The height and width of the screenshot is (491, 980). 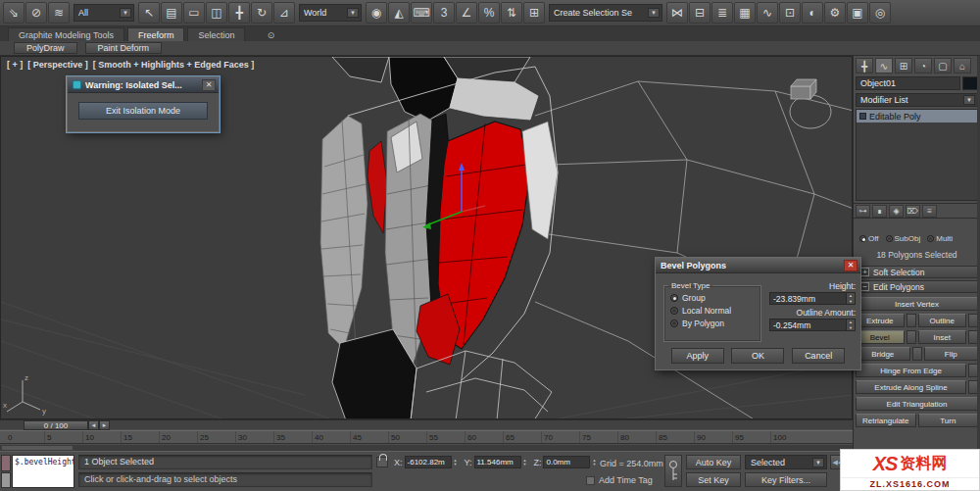 What do you see at coordinates (712, 311) in the screenshot?
I see `bevel-type-local-normal: Local Normal` at bounding box center [712, 311].